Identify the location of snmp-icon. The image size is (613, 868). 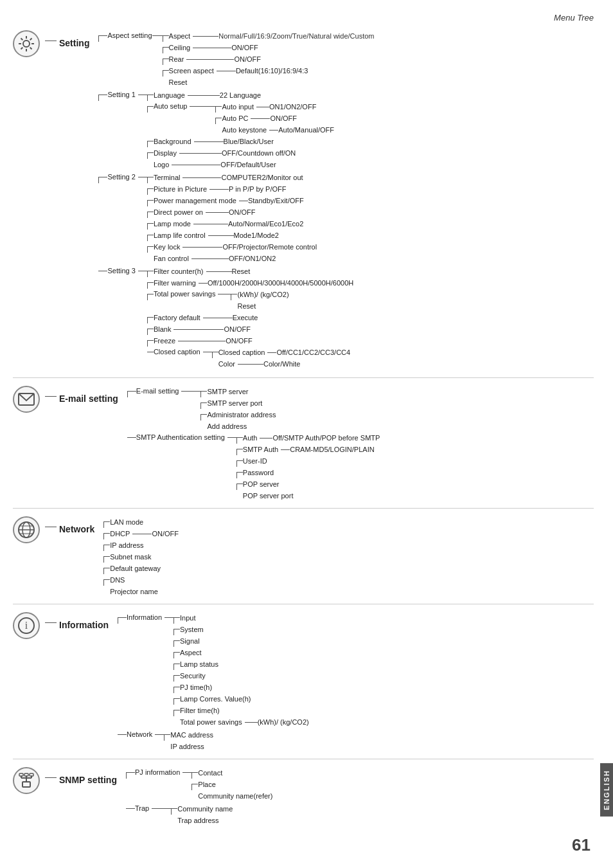
(26, 781).